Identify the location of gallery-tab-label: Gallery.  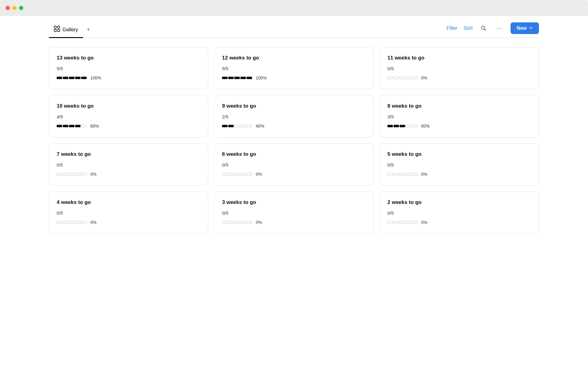
(70, 30).